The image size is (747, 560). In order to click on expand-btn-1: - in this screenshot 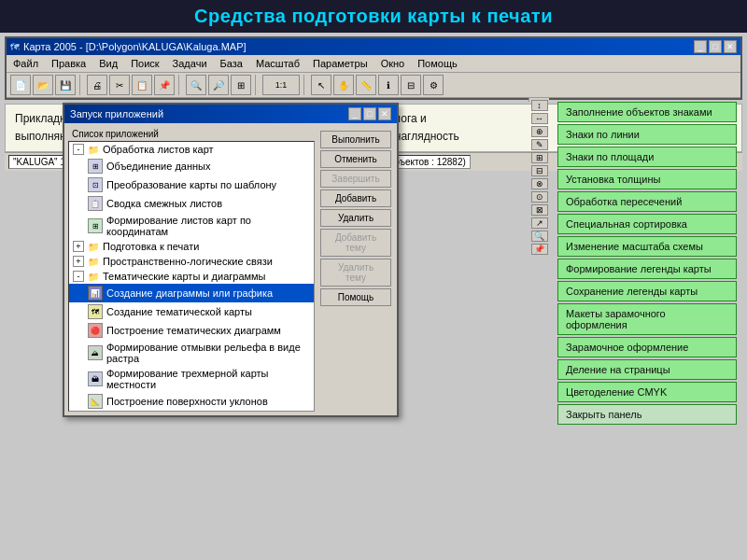, I will do `click(78, 149)`.